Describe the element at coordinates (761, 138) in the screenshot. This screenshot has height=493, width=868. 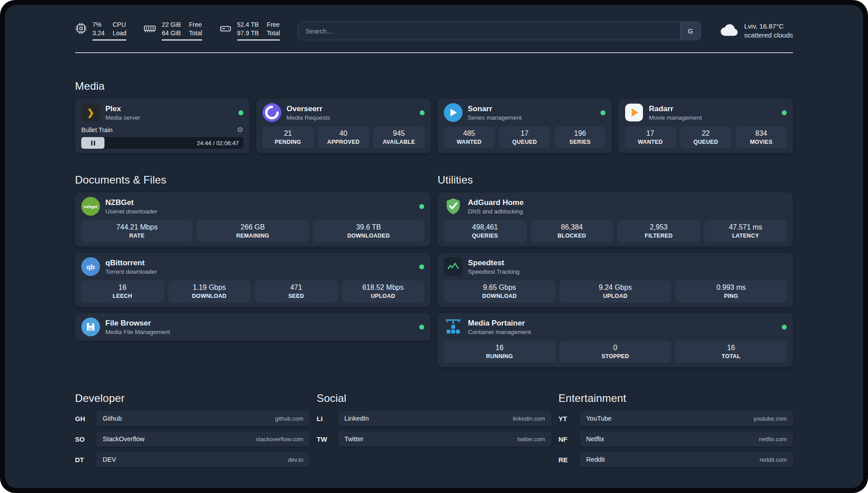
I see `stat-box: 834 MOVIES` at that location.